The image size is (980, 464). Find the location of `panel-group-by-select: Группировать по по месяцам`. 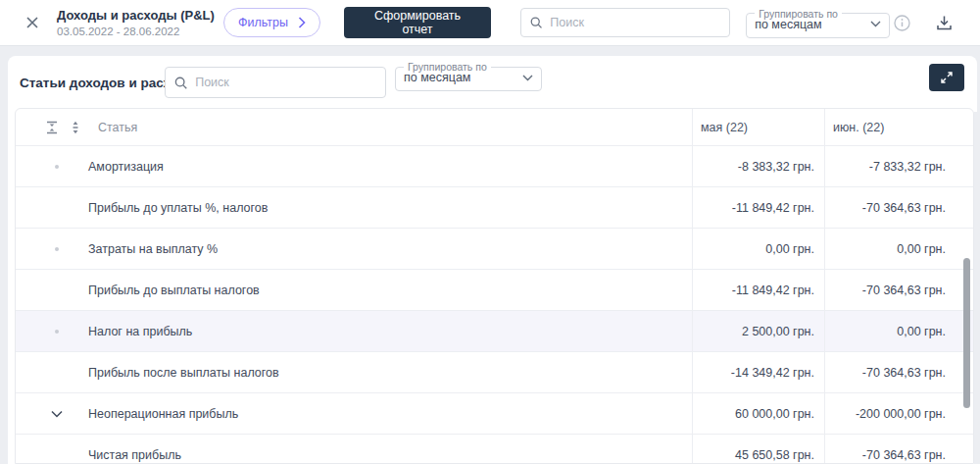

panel-group-by-select: Группировать по по месяцам is located at coordinates (468, 77).